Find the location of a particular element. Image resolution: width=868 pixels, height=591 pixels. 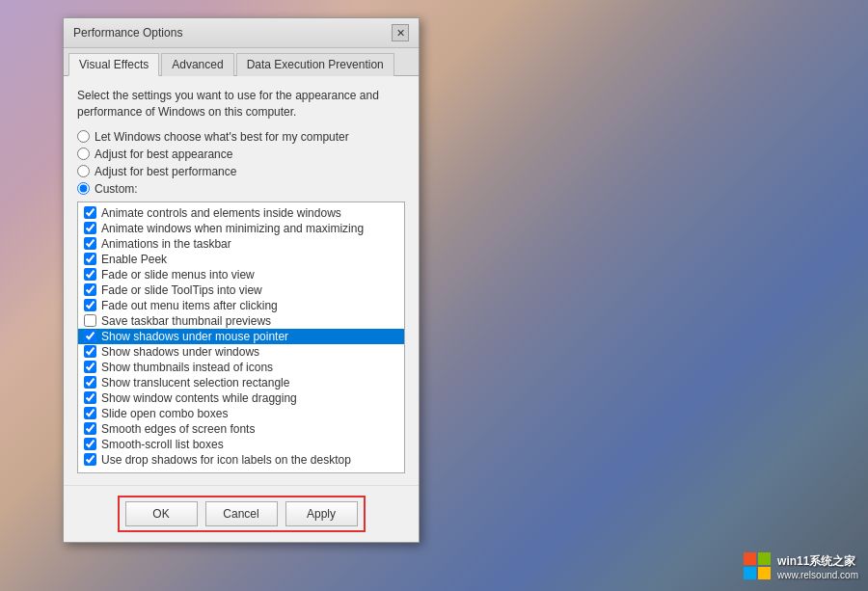

radio-best-performance: Adjust for best performance is located at coordinates (241, 172).